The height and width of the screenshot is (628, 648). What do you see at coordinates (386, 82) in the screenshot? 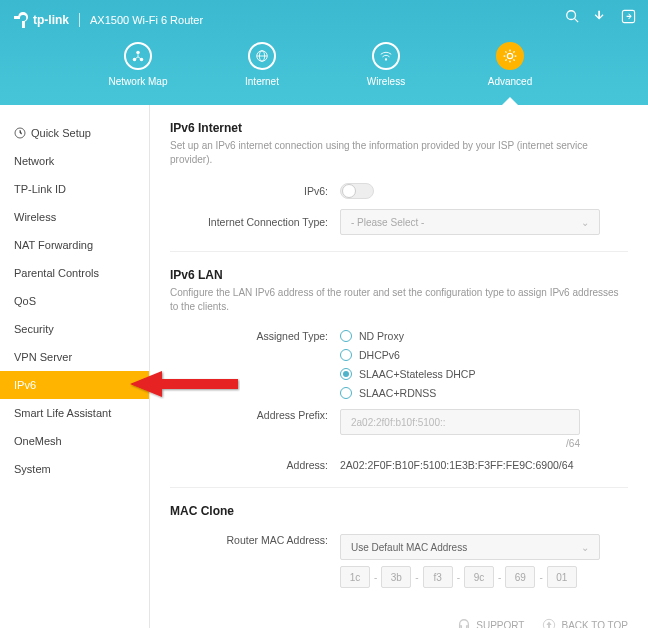
I see `tab-label: Wireless` at bounding box center [386, 82].